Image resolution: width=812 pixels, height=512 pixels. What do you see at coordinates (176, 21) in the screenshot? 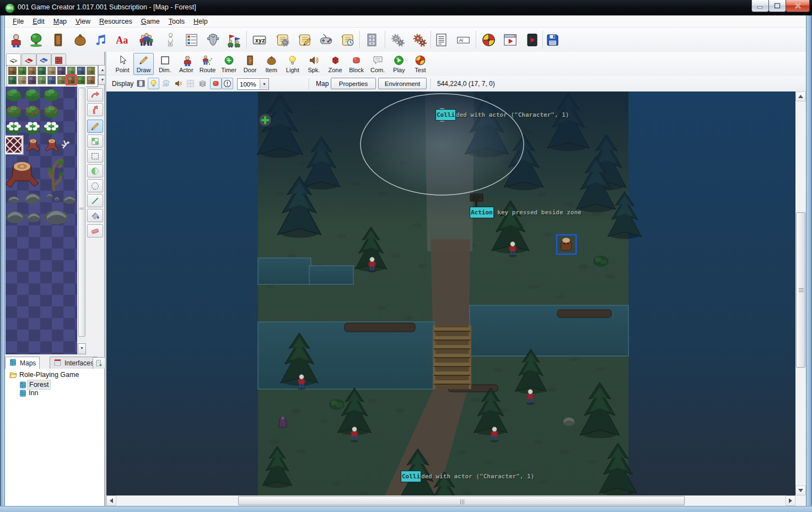
I see `menu-tools: Tools` at bounding box center [176, 21].